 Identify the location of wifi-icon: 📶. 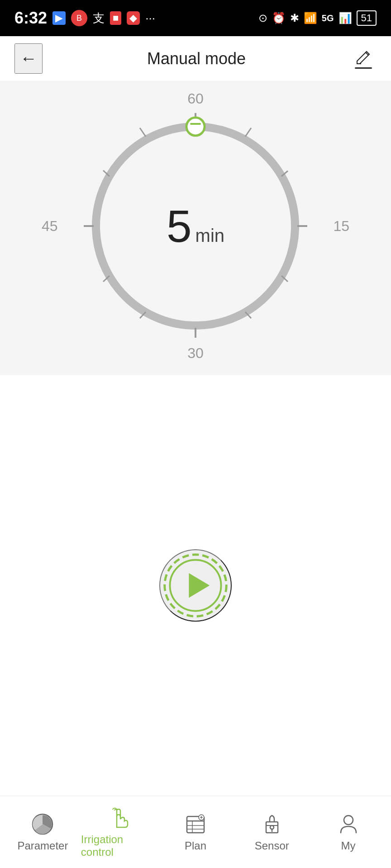
(310, 18).